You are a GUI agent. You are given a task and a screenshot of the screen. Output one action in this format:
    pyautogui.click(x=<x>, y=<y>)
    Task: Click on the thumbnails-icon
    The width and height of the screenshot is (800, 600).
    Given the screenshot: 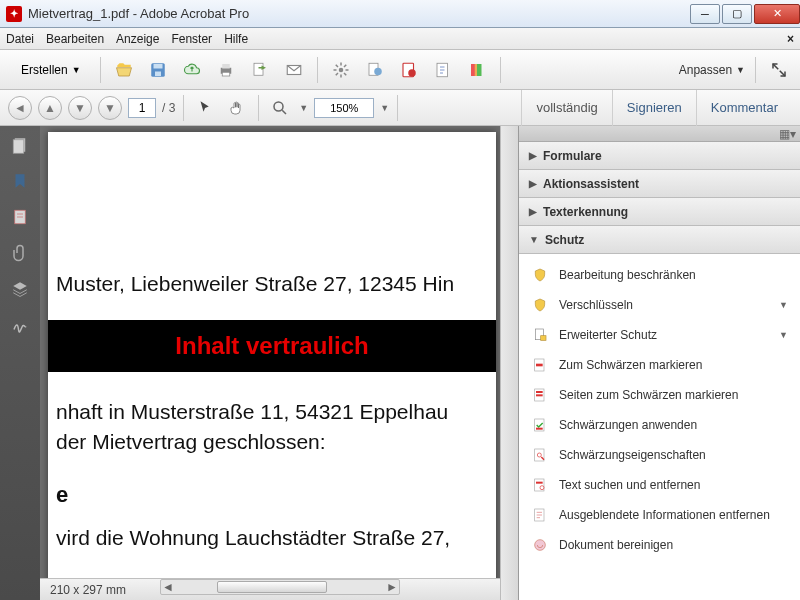 What is the action you would take?
    pyautogui.click(x=20, y=145)
    